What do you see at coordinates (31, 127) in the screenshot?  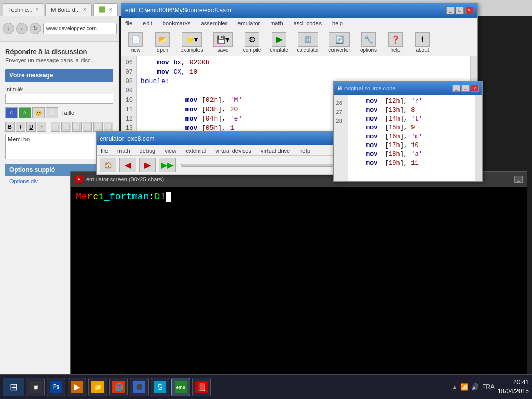 I see `underline-btn: U` at bounding box center [31, 127].